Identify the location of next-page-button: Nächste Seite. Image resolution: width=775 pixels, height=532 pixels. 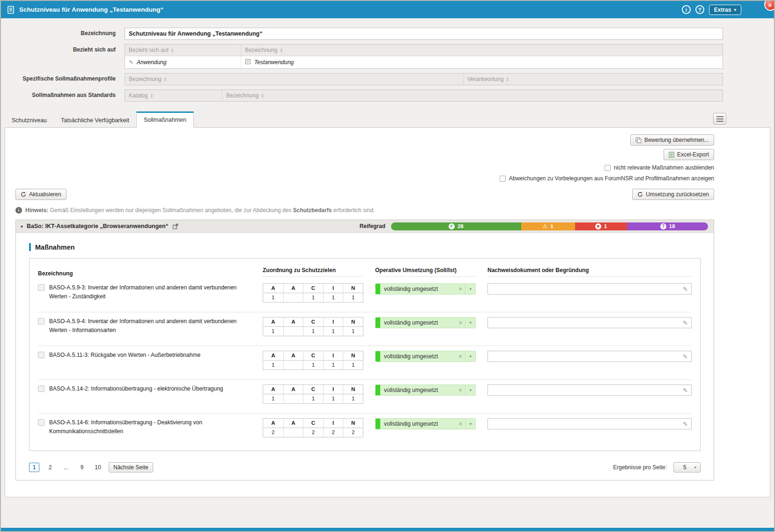
(131, 467).